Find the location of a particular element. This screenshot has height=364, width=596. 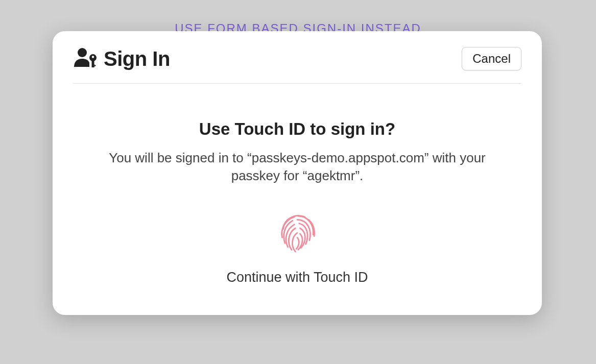

dialog-title-group: Sign In is located at coordinates (122, 59).